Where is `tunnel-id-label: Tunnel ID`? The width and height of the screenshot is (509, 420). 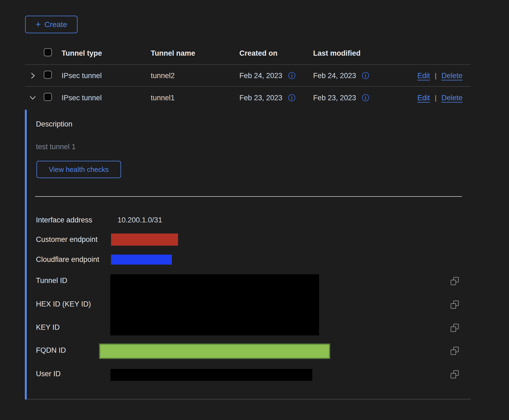
tunnel-id-label: Tunnel ID is located at coordinates (52, 281).